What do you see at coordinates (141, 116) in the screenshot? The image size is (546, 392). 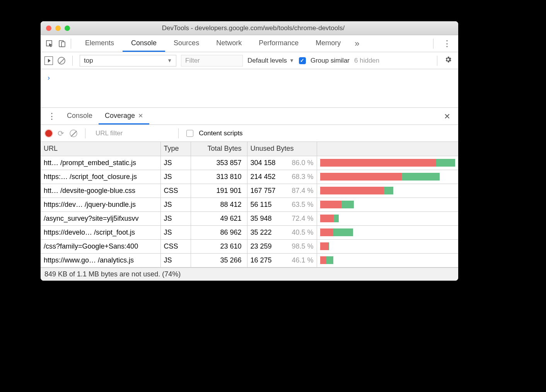 I see `close-icon: ✕` at bounding box center [141, 116].